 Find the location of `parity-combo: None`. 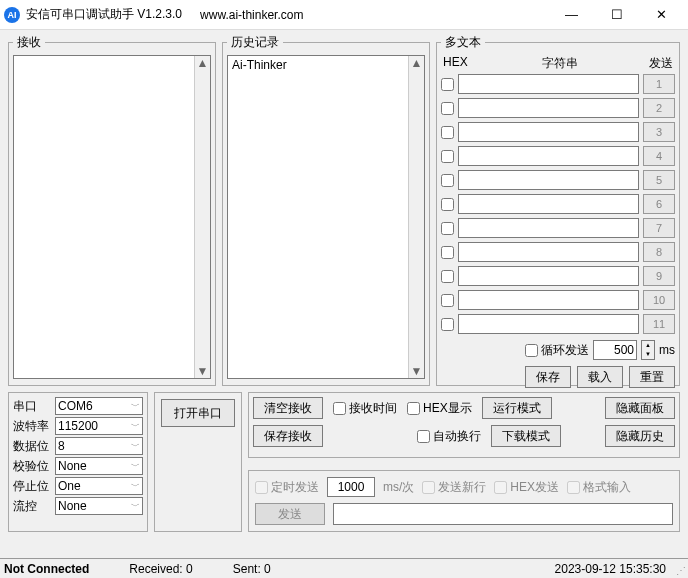

parity-combo: None is located at coordinates (99, 466).